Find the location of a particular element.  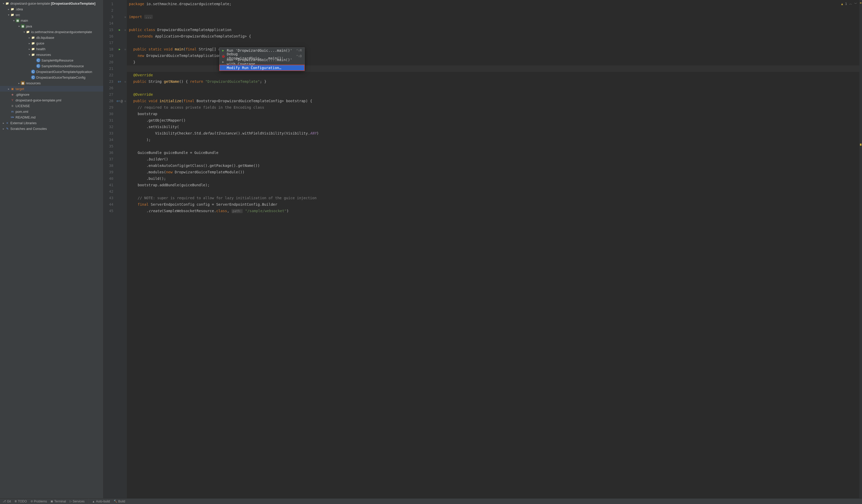

fold-column: ⊞⊟⊟⊟⊟ is located at coordinates (125, 249).